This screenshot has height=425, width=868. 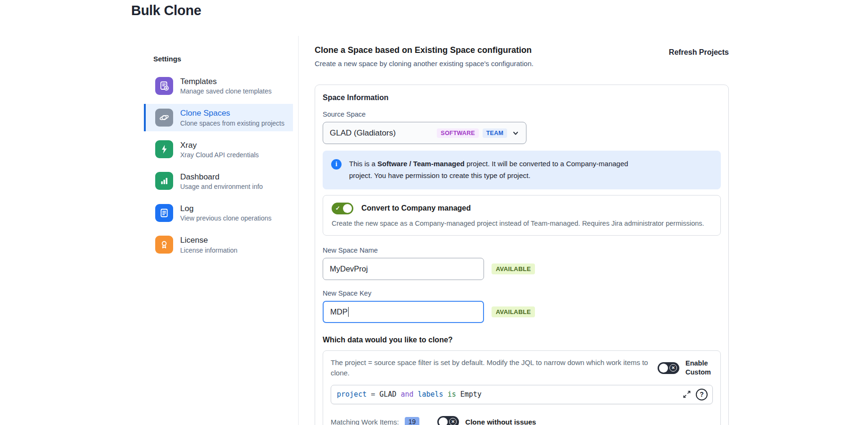 I want to click on jql-token: GLAD, so click(x=388, y=394).